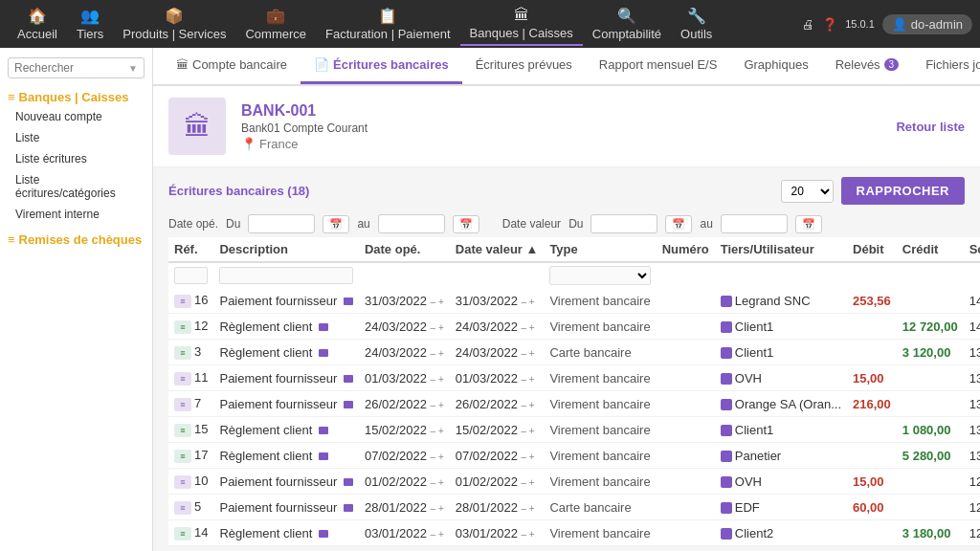 This screenshot has height=551, width=980. Describe the element at coordinates (276, 24) in the screenshot. I see `nav-commerce: 💼 Commerce` at that location.